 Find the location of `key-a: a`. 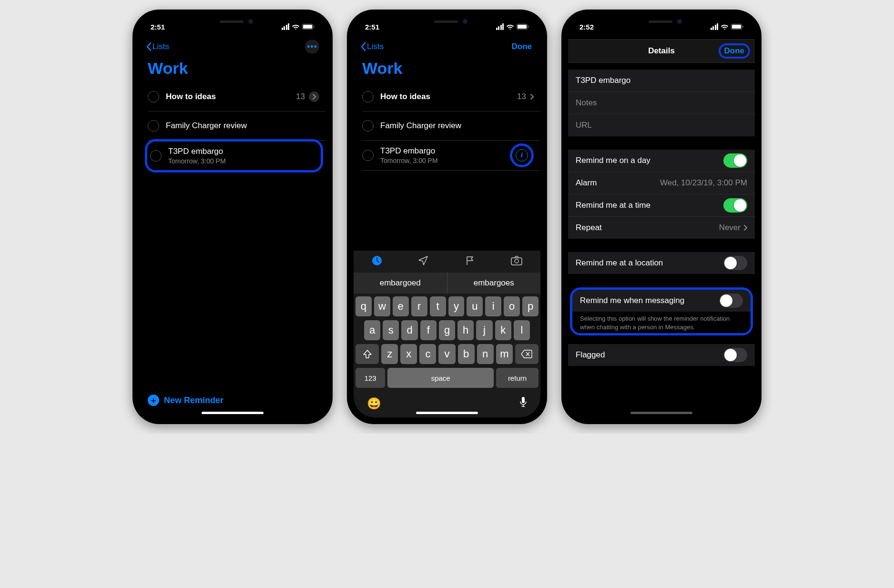

key-a: a is located at coordinates (372, 330).